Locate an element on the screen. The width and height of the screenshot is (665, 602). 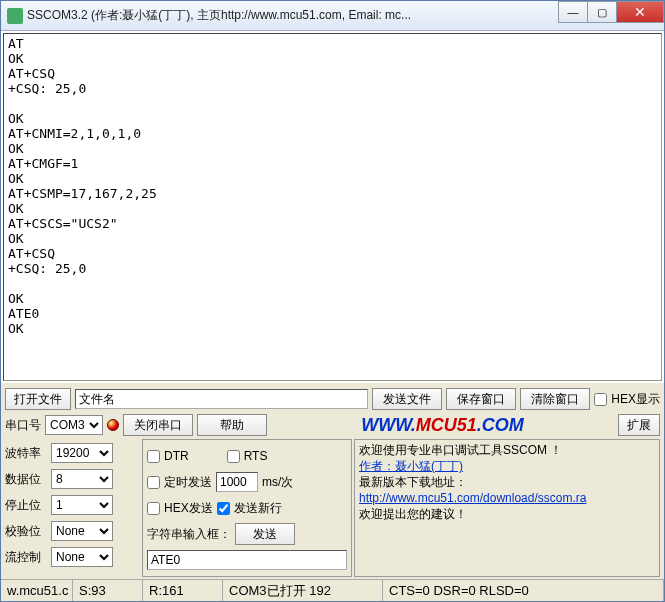
minimize-button: — is located at coordinates (573, 12).